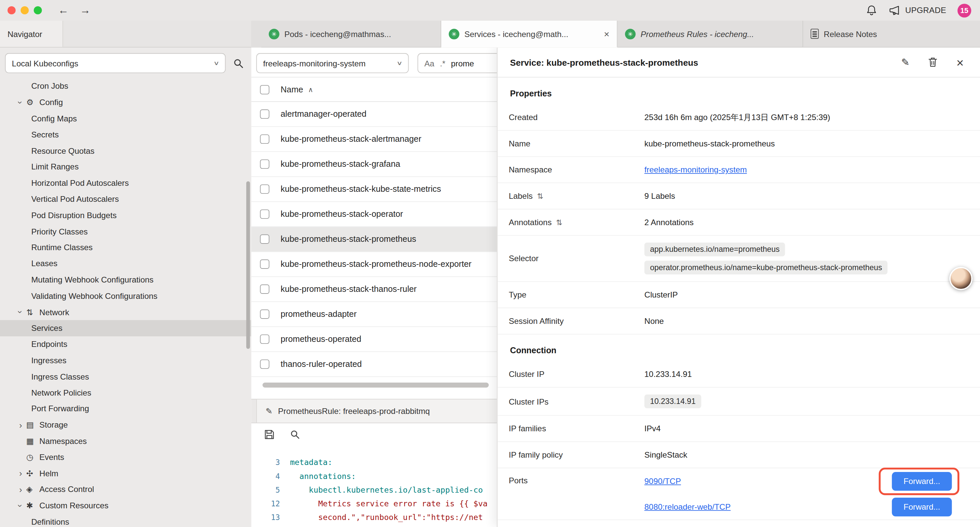 This screenshot has height=527, width=980. Describe the element at coordinates (663, 481) in the screenshot. I see `port-link-9090-tcp: 9090/TCP` at that location.